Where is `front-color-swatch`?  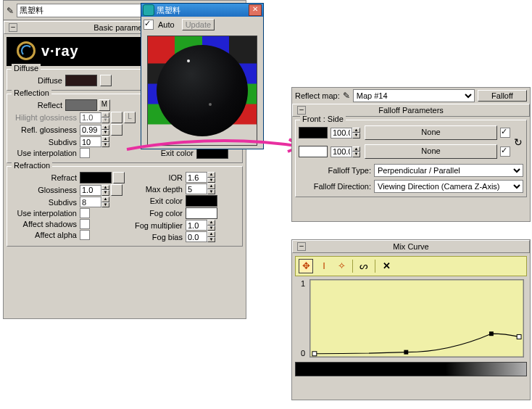 front-color-swatch is located at coordinates (313, 133).